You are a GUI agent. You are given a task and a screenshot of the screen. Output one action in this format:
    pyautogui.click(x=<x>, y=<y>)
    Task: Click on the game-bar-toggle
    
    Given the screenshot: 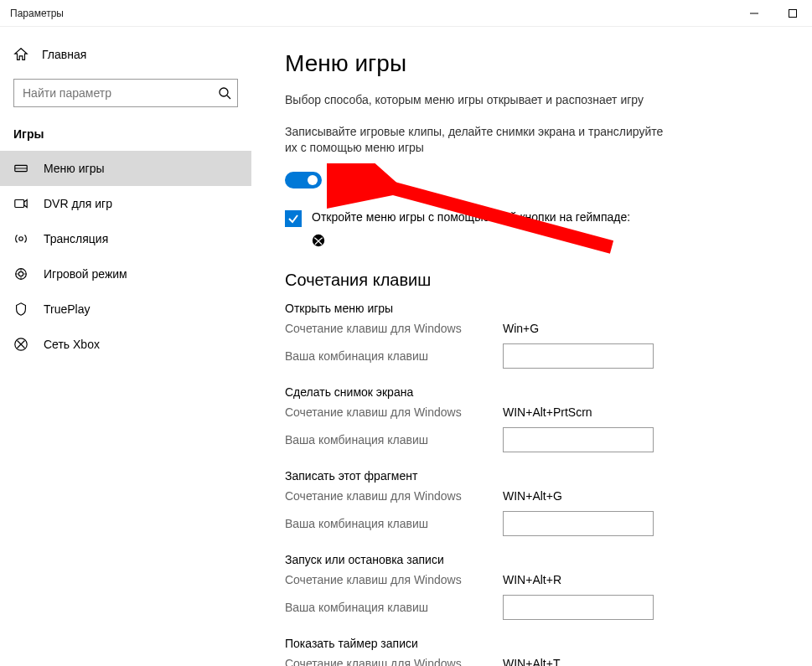 What is the action you would take?
    pyautogui.click(x=303, y=180)
    